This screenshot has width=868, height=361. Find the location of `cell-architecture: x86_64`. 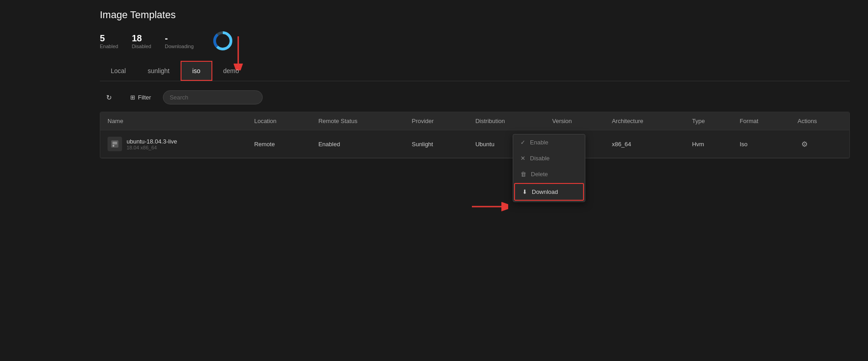

cell-architecture: x86_64 is located at coordinates (644, 144).